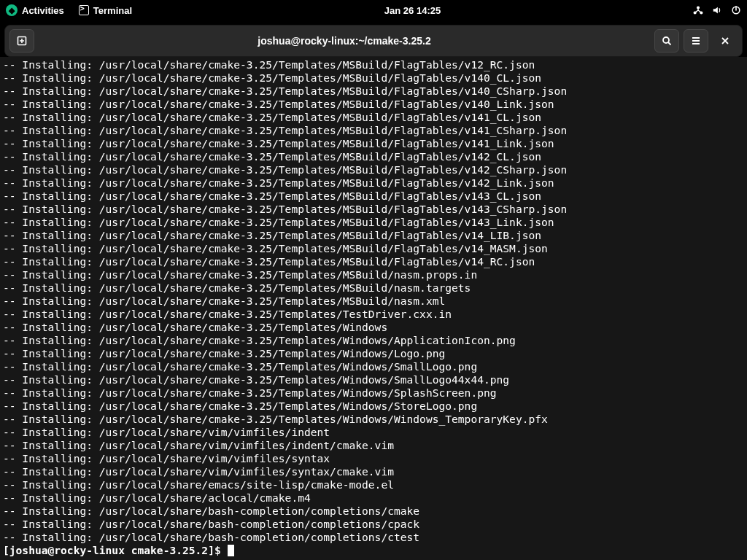 The height and width of the screenshot is (560, 747). Describe the element at coordinates (22, 41) in the screenshot. I see `new-tab-button` at that location.